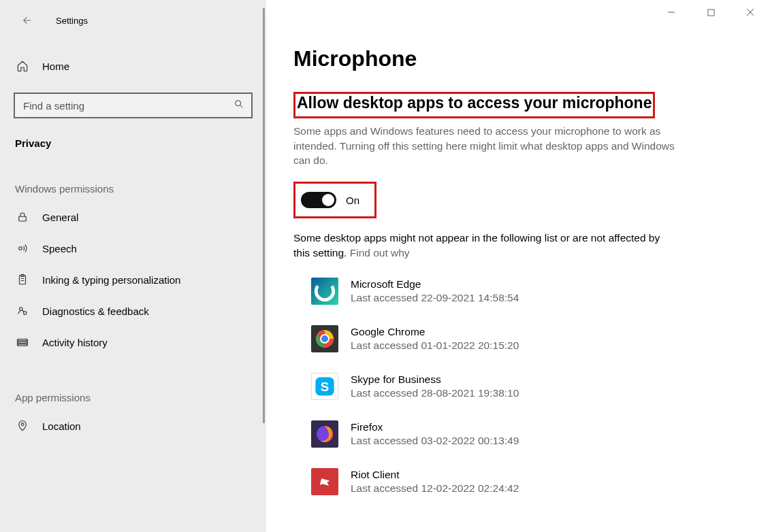 This screenshot has height=532, width=770. Describe the element at coordinates (325, 291) in the screenshot. I see `edge-icon` at that location.